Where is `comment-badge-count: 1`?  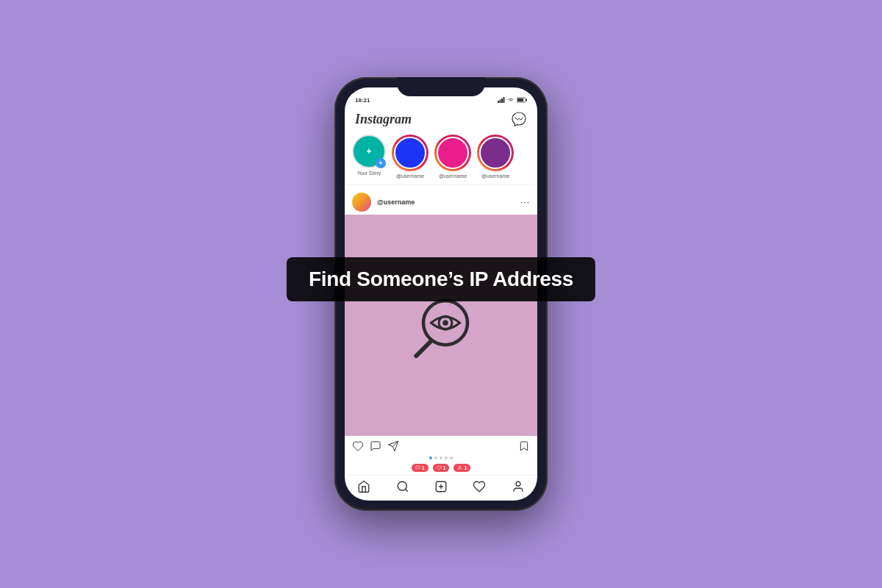 comment-badge-count: 1 is located at coordinates (423, 467).